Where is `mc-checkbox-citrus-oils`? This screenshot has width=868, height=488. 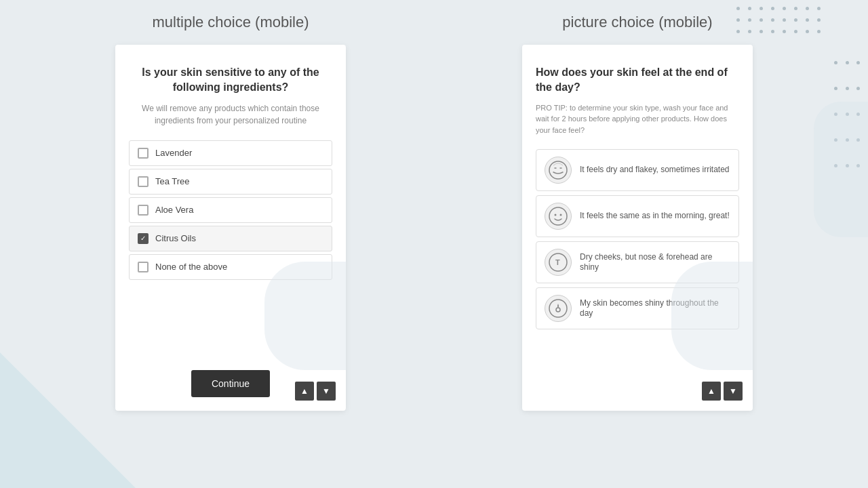 mc-checkbox-citrus-oils is located at coordinates (143, 239).